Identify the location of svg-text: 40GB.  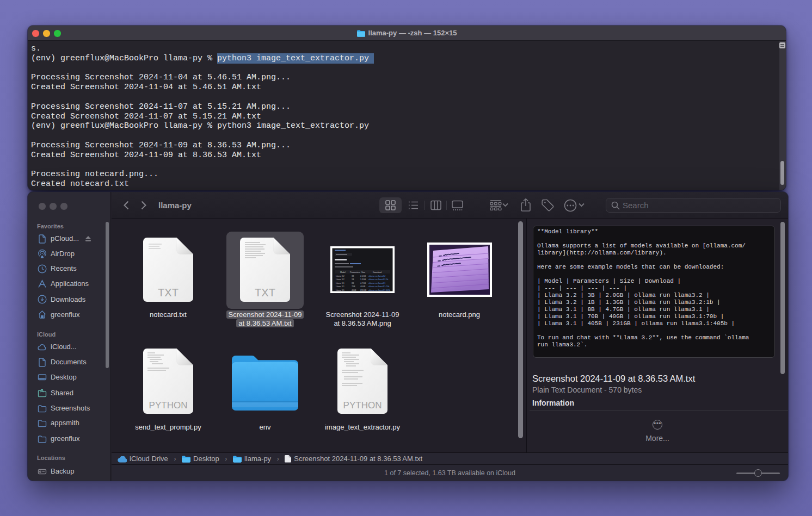
(363, 287).